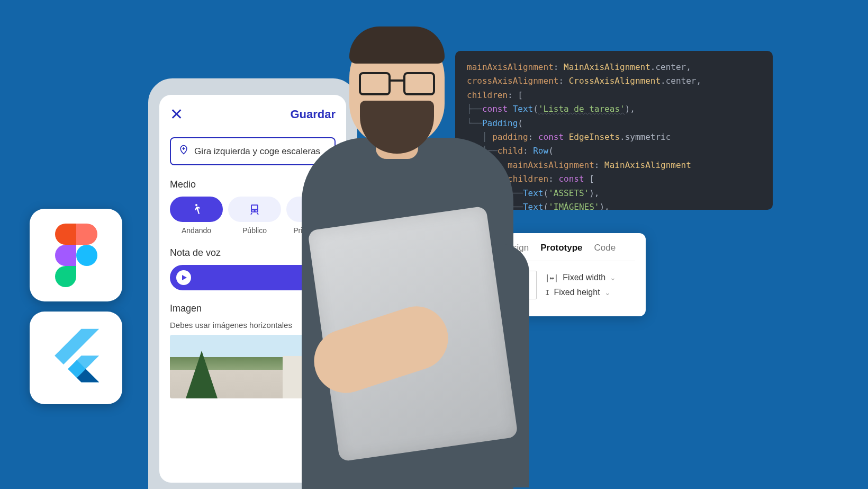 This screenshot has height=489, width=868. I want to click on close-icon: ✕, so click(177, 114).